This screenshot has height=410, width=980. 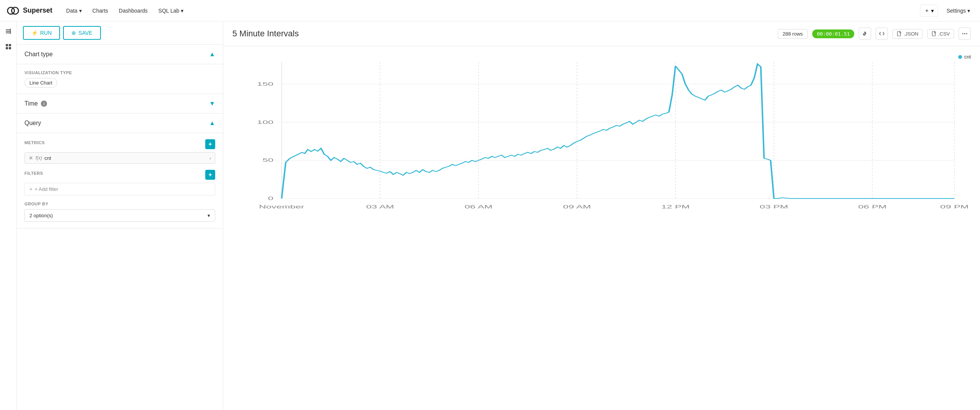 What do you see at coordinates (954, 207) in the screenshot?
I see `svg-text: 09 PM` at bounding box center [954, 207].